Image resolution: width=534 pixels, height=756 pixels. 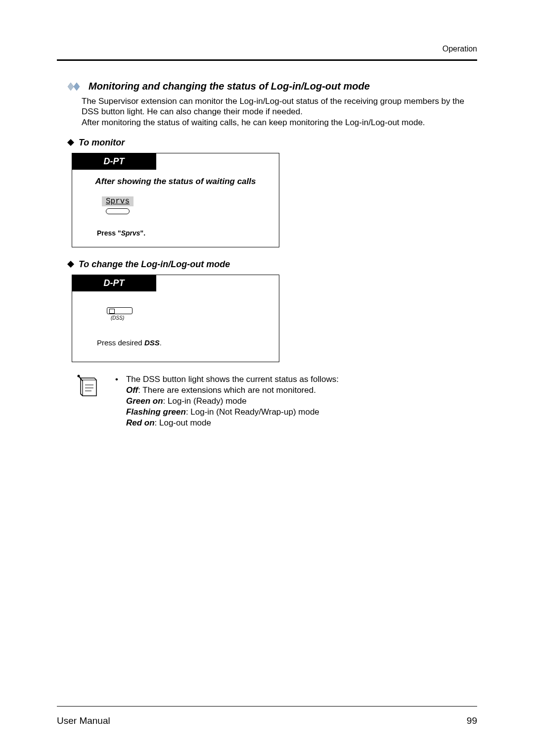 What do you see at coordinates (232, 401) in the screenshot?
I see `note-green: Green on: Log-in (Ready) mode` at bounding box center [232, 401].